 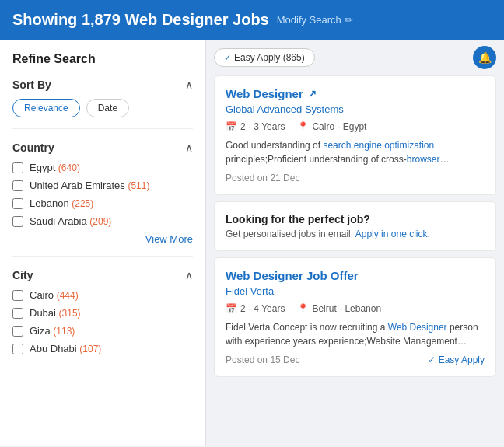 What do you see at coordinates (303, 127) in the screenshot?
I see `location-icon-1: 📍` at bounding box center [303, 127].